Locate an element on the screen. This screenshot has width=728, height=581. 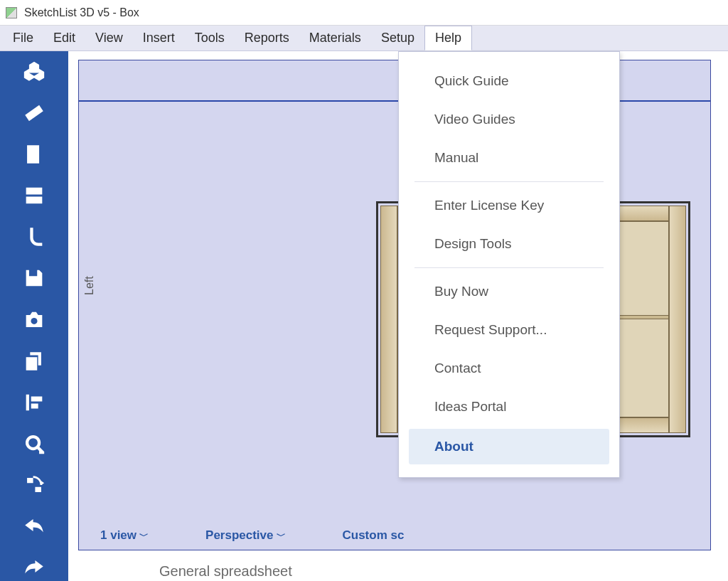
view-count-label: 1 view is located at coordinates (118, 535).